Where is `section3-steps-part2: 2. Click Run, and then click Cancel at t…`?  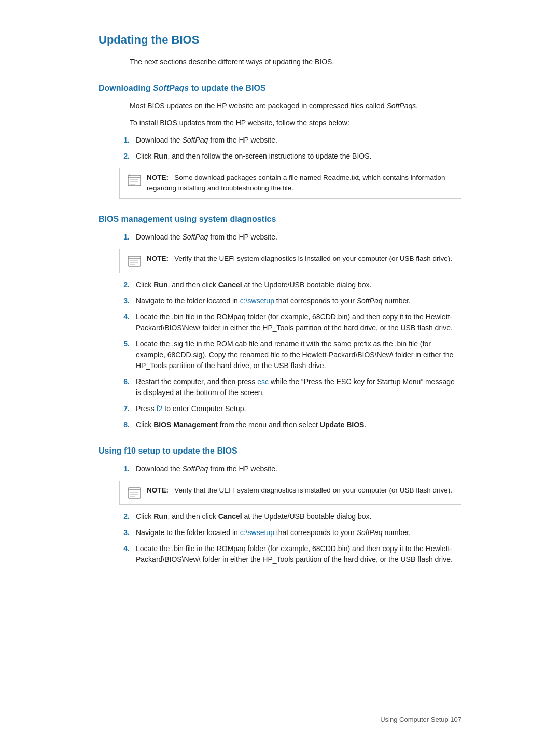
section3-steps-part2: 2. Click Run, and then click Cancel at t… is located at coordinates (290, 538).